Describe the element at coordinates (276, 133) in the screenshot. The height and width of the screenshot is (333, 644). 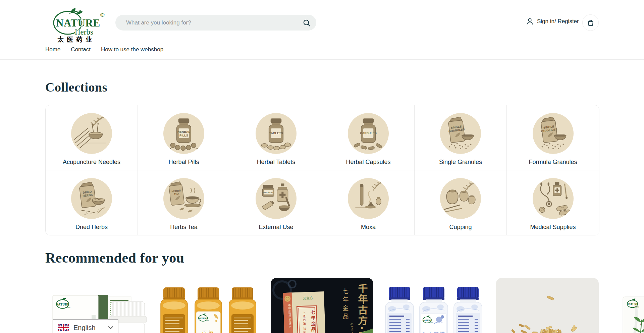
I see `herbal-tablets-icon: TABLETS` at that location.